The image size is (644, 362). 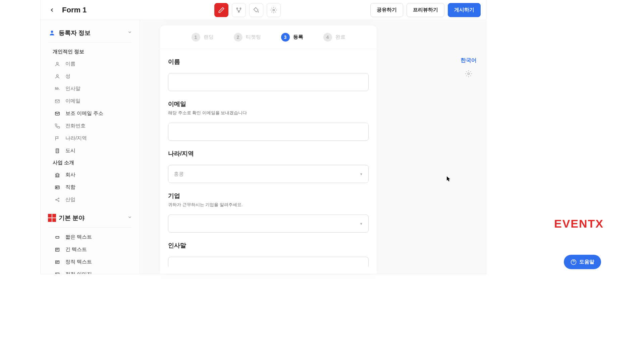 What do you see at coordinates (464, 10) in the screenshot?
I see `publish-button: 게시하기` at bounding box center [464, 10].